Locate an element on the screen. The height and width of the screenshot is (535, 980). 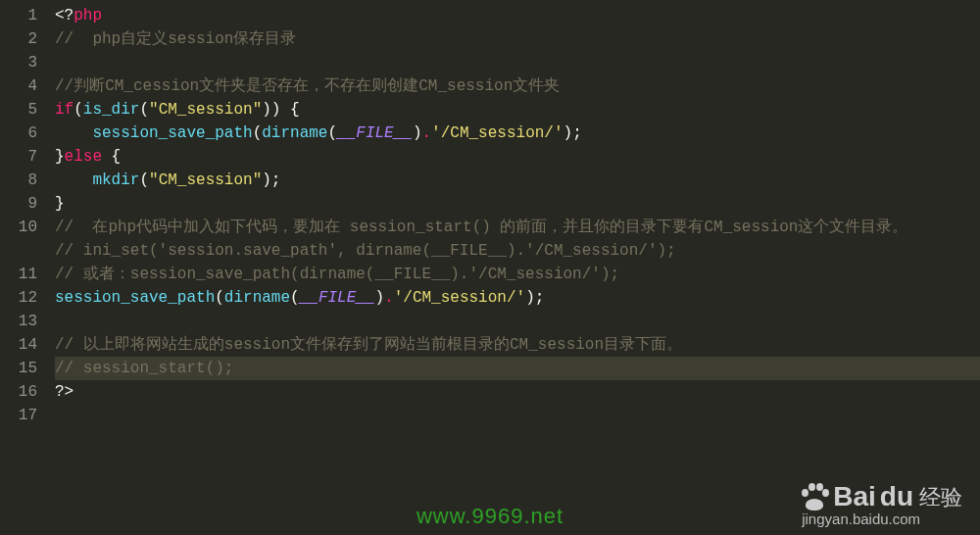
token-comment: // 在php代码中加入如下代码，要加在 session_start() 的前面… is located at coordinates (481, 227).